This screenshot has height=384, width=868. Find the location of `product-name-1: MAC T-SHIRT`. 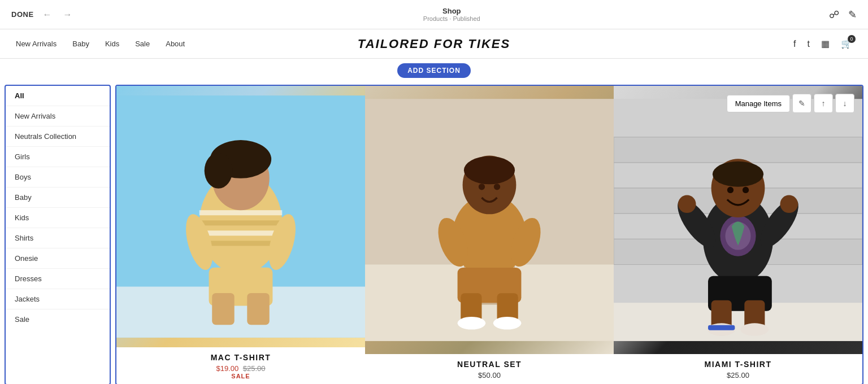

product-name-1: MAC T-SHIRT is located at coordinates (241, 357).